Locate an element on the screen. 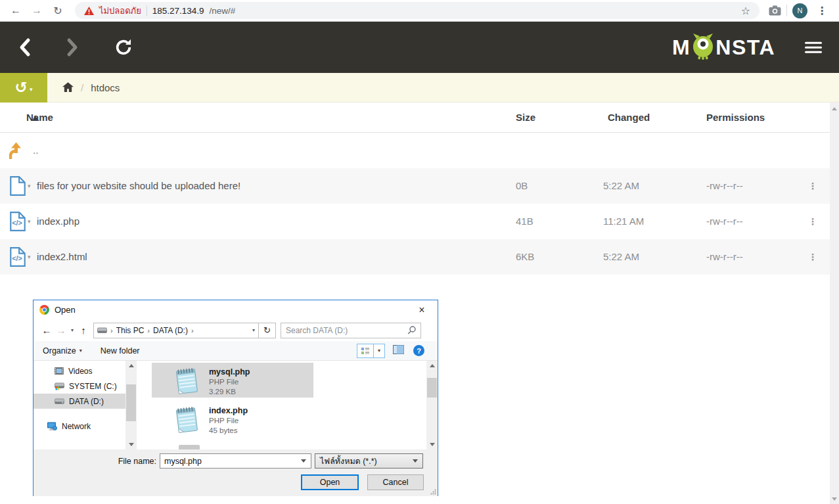 The width and height of the screenshot is (839, 504). file-list-scrollbar is located at coordinates (432, 405).